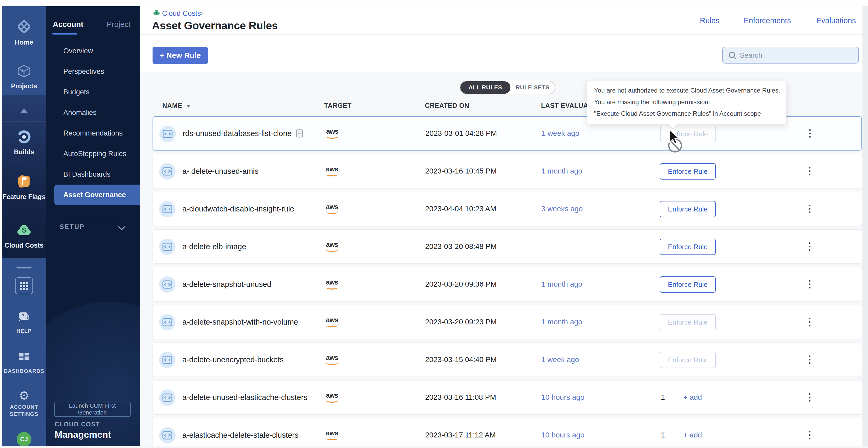  What do you see at coordinates (507, 171) in the screenshot?
I see `table-row: a- delete-unused-amis aws 2023-03-16 10:…` at bounding box center [507, 171].